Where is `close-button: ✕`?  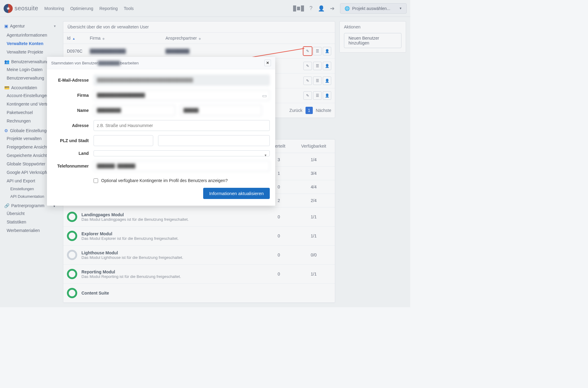 close-button: ✕ is located at coordinates (268, 63).